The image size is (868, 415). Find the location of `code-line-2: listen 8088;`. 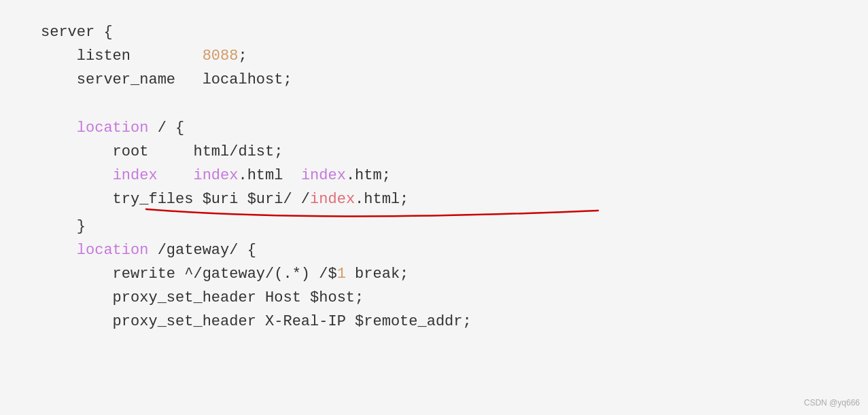

code-line-2: listen 8088; is located at coordinates (434, 56).